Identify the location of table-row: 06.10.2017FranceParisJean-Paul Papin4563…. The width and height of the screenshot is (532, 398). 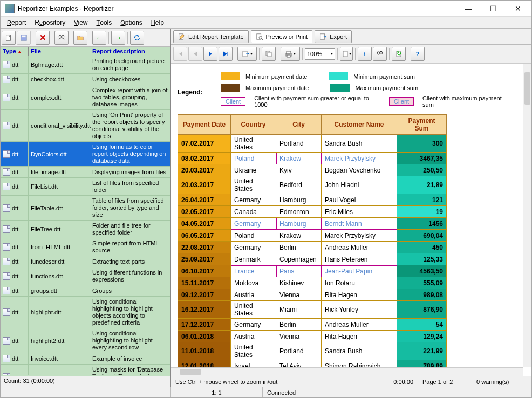
(312, 271).